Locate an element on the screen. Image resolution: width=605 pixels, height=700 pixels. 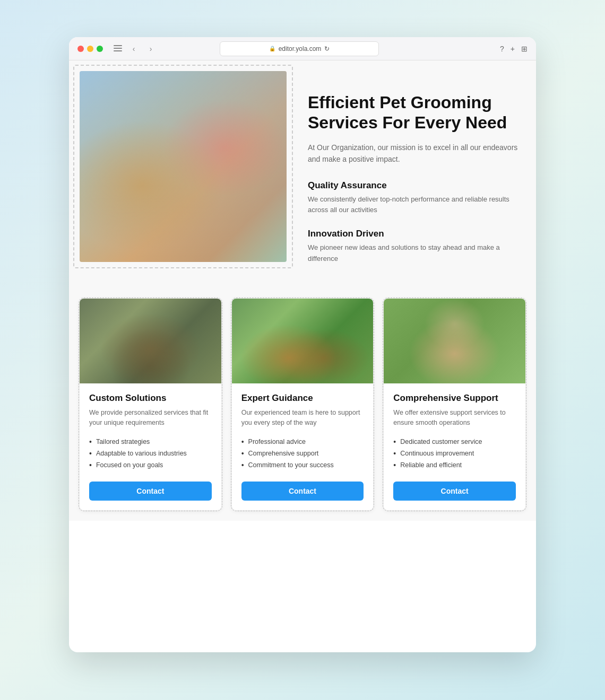
feature-quality: Quality Assurance We consistently delive… is located at coordinates (417, 198).